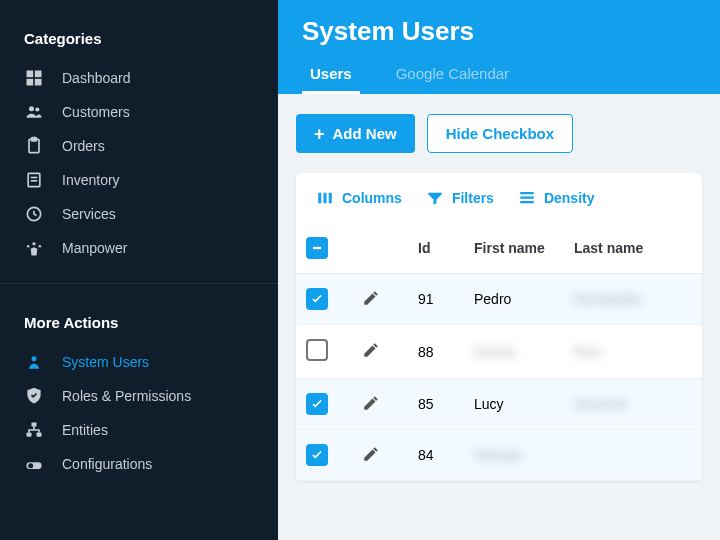 The width and height of the screenshot is (720, 540). Describe the element at coordinates (139, 464) in the screenshot. I see `sidebar-item-configurations: Configurations` at that location.